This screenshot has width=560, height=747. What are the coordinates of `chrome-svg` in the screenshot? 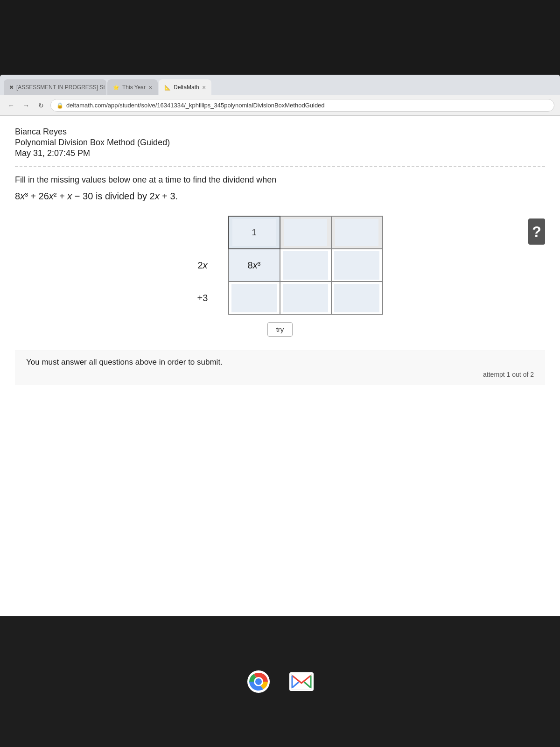 It's located at (259, 682).